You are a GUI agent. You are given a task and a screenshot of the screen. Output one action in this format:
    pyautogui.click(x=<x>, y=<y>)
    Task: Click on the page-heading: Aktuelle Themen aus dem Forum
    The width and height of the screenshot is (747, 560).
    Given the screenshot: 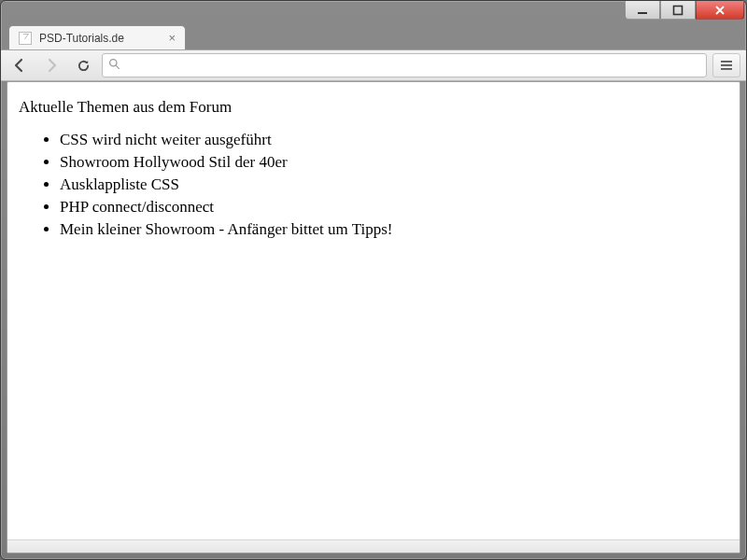 What is the action you would take?
    pyautogui.click(x=374, y=108)
    